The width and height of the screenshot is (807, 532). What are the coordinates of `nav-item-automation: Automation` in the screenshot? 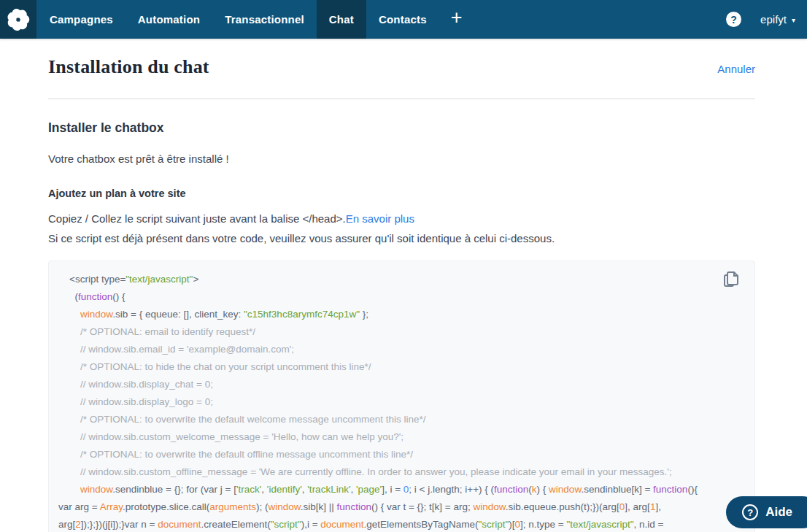 It's located at (169, 19).